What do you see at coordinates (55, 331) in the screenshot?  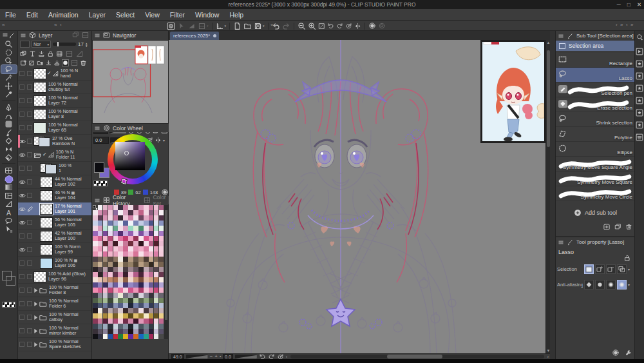 I see `layer-row: 100 % Normalmirror kimber` at bounding box center [55, 331].